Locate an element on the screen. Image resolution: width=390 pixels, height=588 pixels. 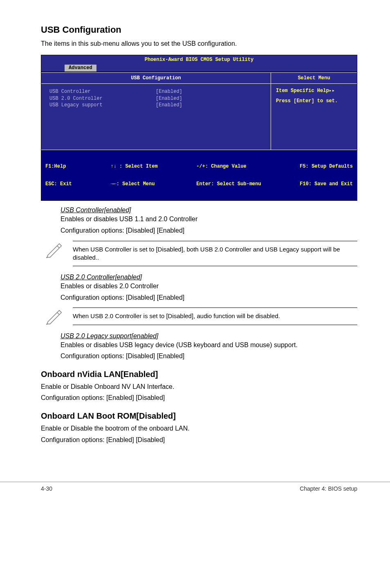
bios-select-submenu: Enter: Select Sub-menu is located at coordinates (229, 184).